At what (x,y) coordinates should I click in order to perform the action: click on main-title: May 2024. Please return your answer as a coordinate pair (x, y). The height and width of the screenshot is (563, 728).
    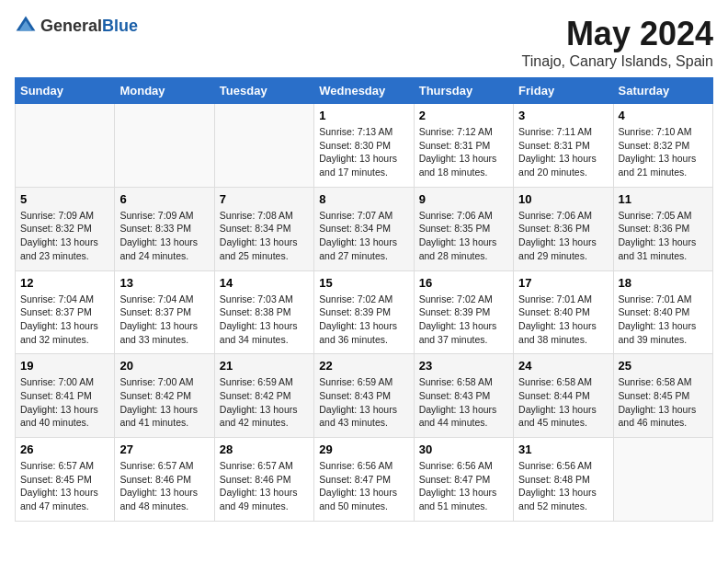
    Looking at the image, I should click on (618, 34).